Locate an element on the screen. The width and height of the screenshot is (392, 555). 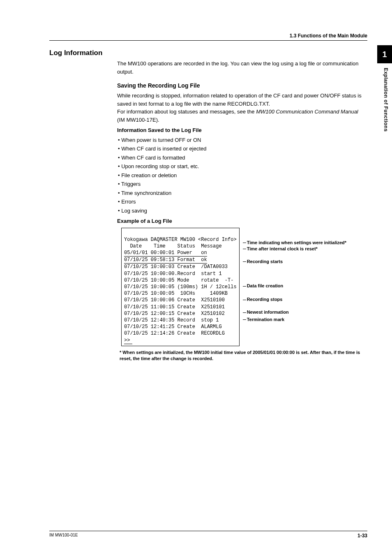
chapter-tab: 1 is located at coordinates (385, 54).